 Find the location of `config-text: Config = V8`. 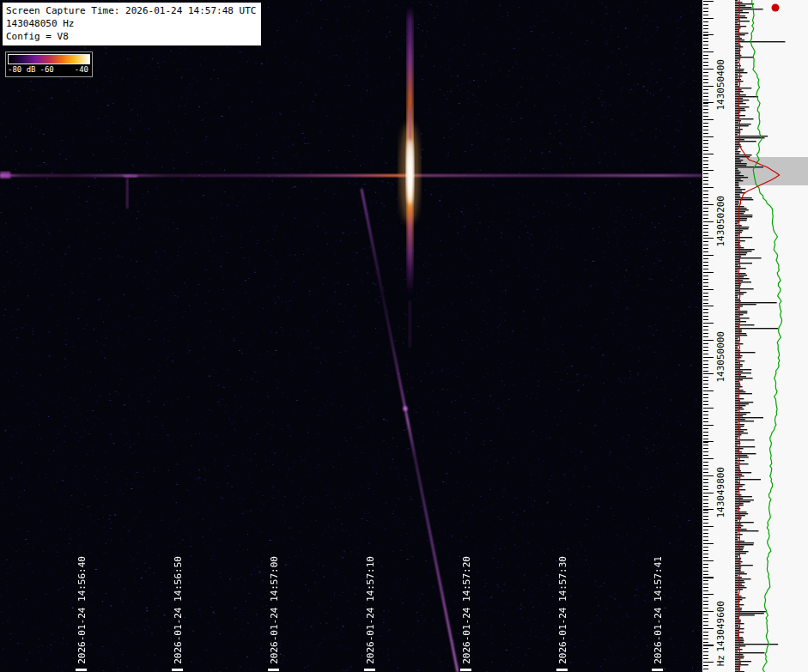

config-text: Config = V8 is located at coordinates (131, 36).